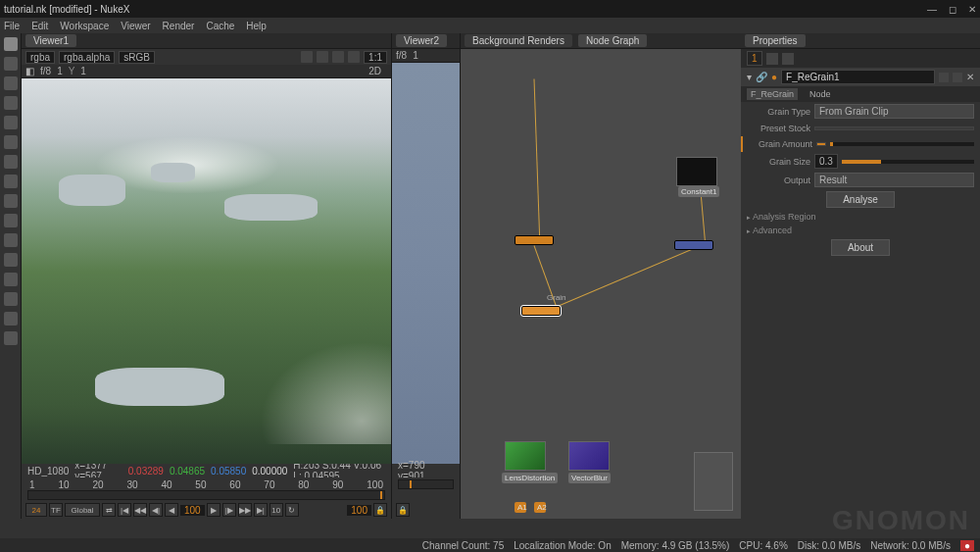 Image resolution: width=980 pixels, height=552 pixels. Describe the element at coordinates (11, 319) in the screenshot. I see `tool-plugin-icon` at that location.